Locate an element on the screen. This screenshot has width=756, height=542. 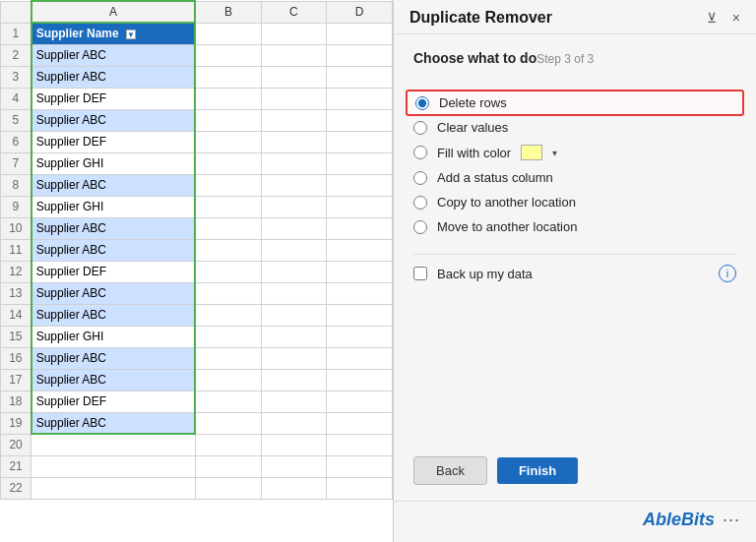
table-row: 15Supplier GHI is located at coordinates (197, 336).